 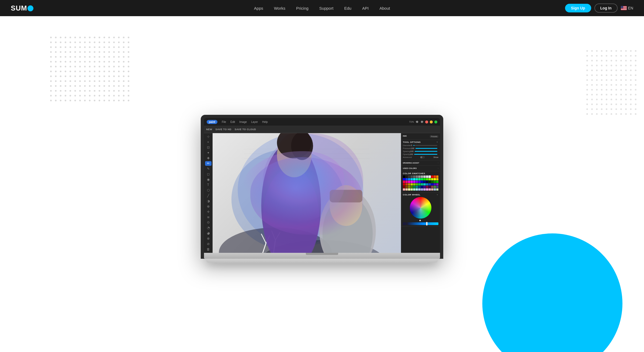 What do you see at coordinates (224, 129) in the screenshot?
I see `toolbar-save-hd: SAVE TO HD` at bounding box center [224, 129].